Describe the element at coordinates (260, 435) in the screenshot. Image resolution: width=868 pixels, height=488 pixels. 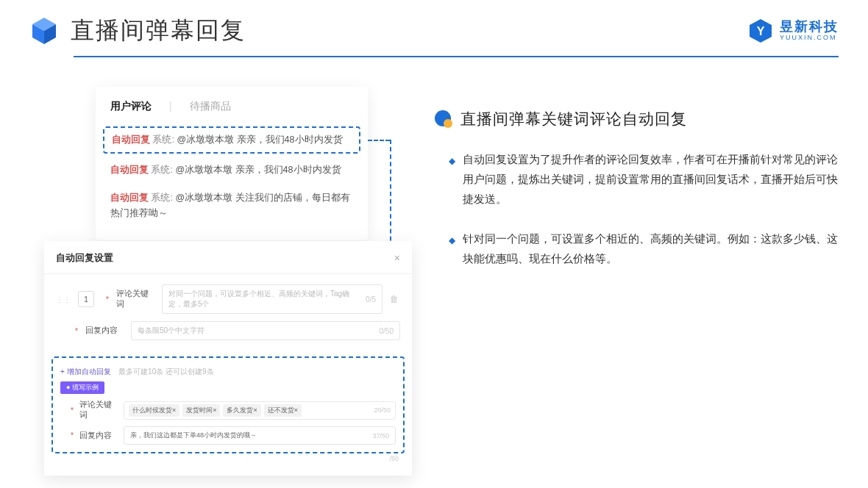
I see `example-reply-input: 亲，我们这边都是下单48小时内发货的哦～ 37/50` at that location.